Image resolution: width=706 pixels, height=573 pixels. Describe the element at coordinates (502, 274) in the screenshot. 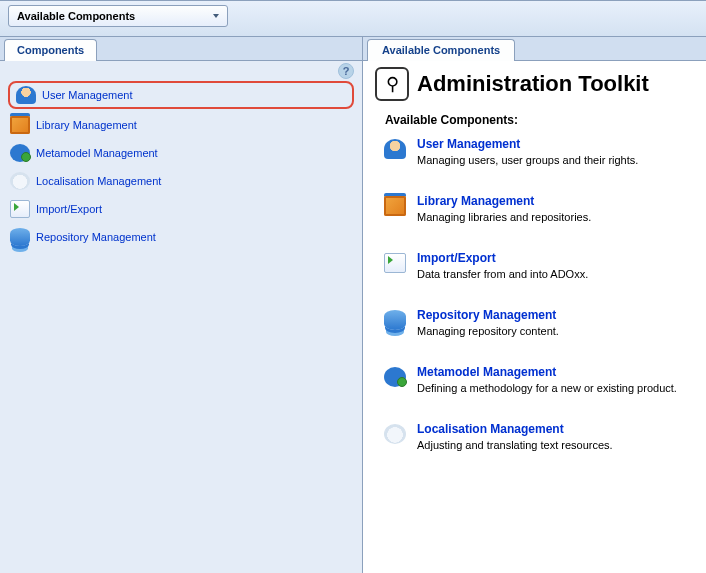

I see `component-desc: Data transfer from and into ADOxx.` at that location.